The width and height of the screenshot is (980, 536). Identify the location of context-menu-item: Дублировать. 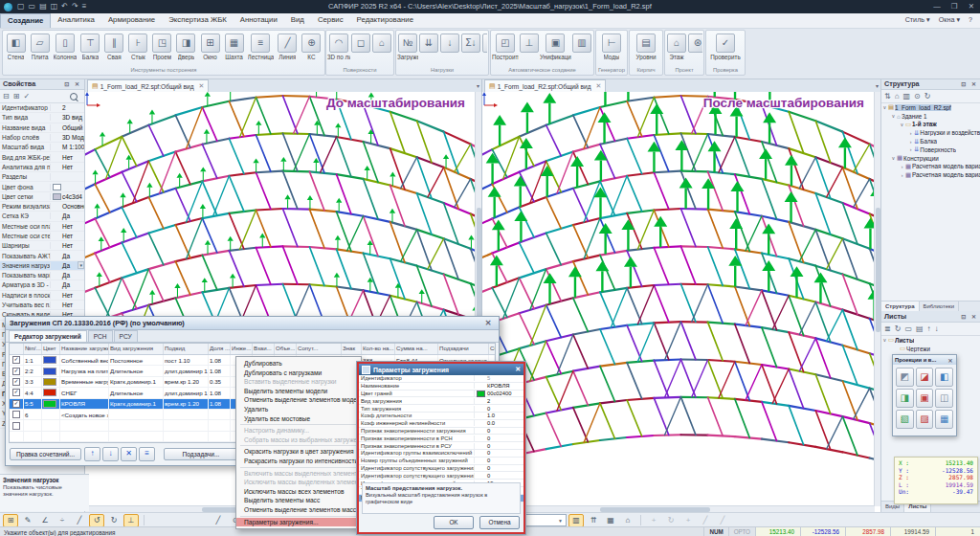
(299, 364).